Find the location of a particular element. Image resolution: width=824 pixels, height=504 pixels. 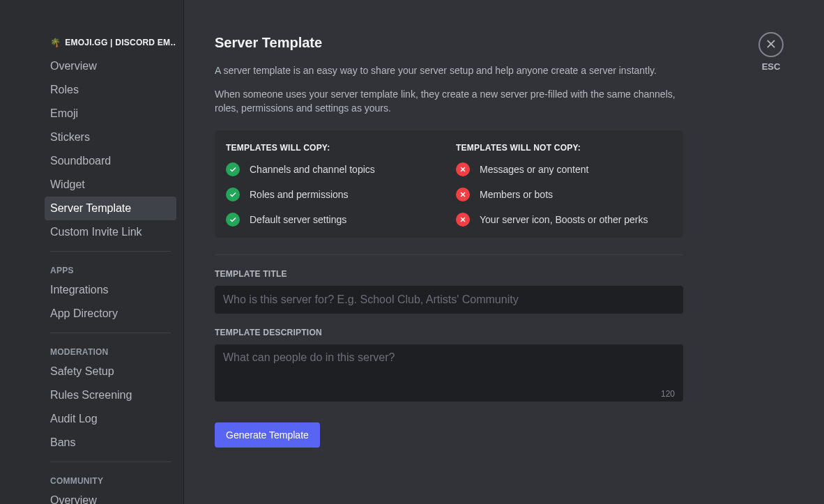

will-copy-header: Templates will copy: is located at coordinates (334, 148).